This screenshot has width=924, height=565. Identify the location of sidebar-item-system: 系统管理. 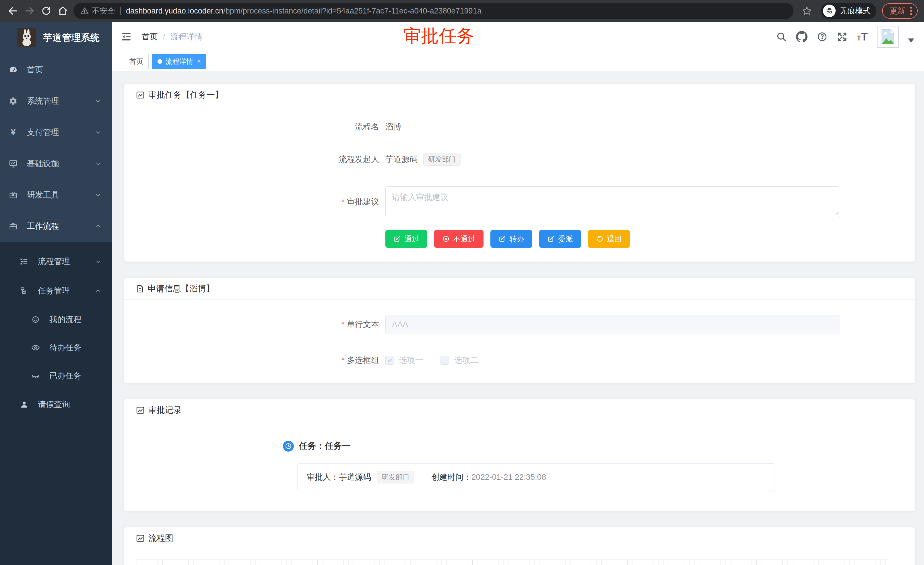
(56, 101).